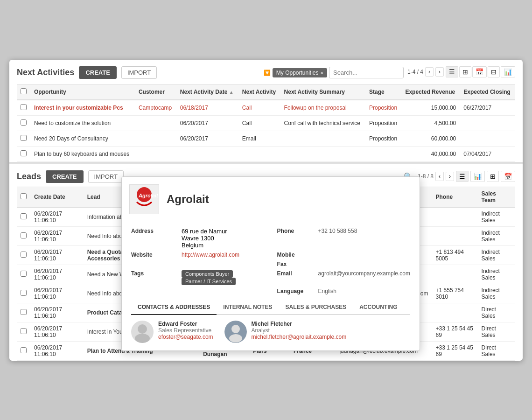 The image size is (532, 420). I want to click on filter-tag: My Opportunities ×, so click(300, 73).